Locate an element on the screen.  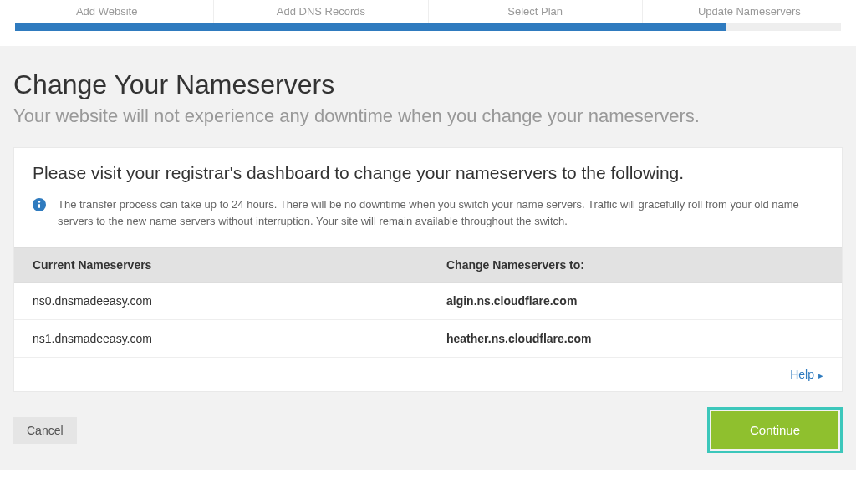
chevron-right-icon: ▸ is located at coordinates (819, 375).